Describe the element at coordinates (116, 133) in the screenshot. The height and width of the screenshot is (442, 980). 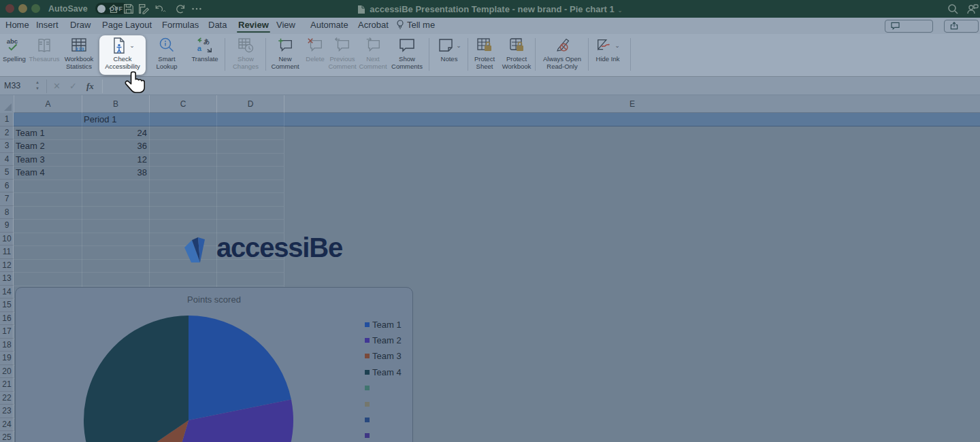
I see `cell-B2: 24` at that location.